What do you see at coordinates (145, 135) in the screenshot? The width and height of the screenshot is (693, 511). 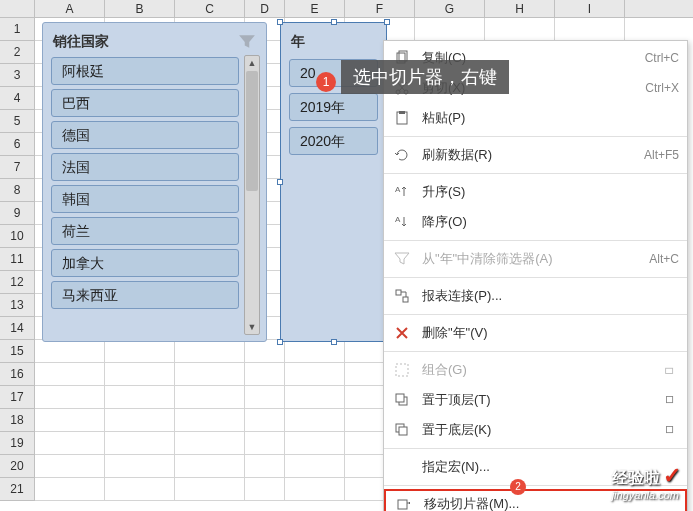 I see `slicer-item: 德国` at bounding box center [145, 135].